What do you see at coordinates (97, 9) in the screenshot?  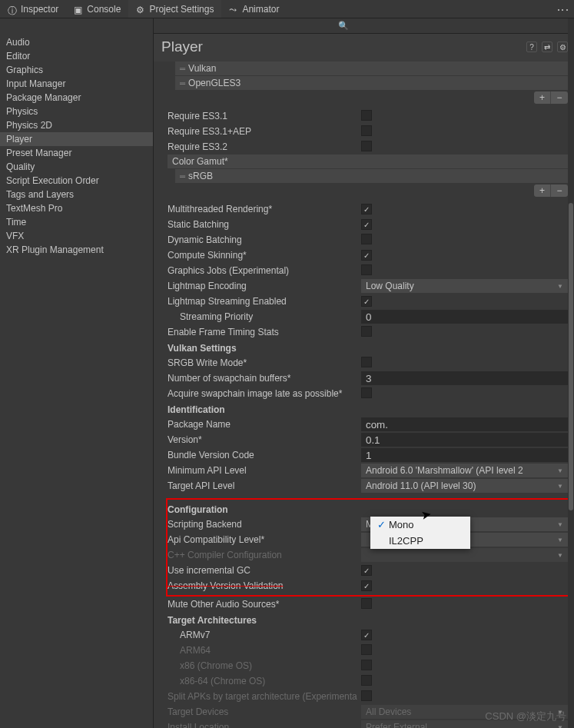 I see `tab-console: ▣Console` at bounding box center [97, 9].